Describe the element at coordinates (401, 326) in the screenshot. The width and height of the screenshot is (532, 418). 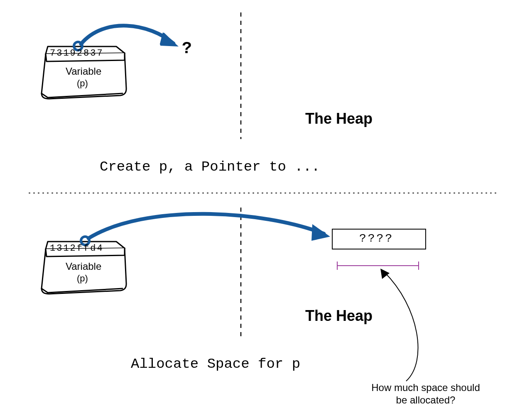
I see `annotation-arrow` at that location.